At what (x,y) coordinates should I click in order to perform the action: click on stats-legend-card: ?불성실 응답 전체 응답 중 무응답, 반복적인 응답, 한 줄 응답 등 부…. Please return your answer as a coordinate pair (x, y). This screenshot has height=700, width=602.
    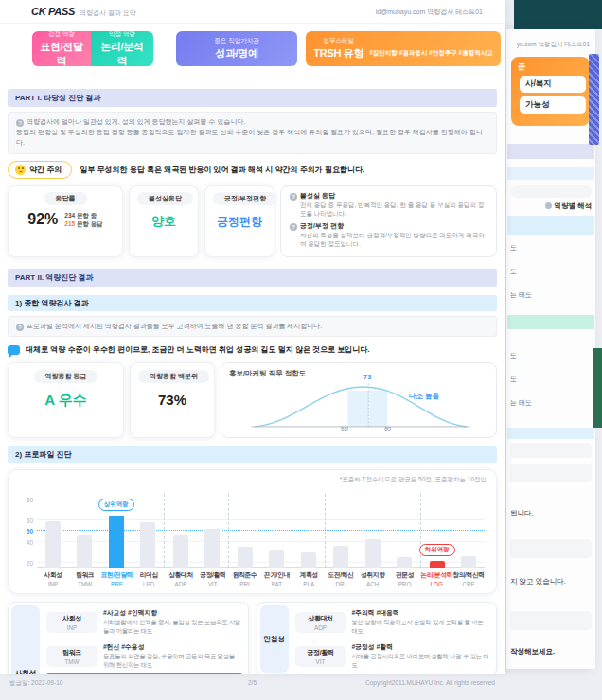
    Looking at the image, I should click on (388, 221).